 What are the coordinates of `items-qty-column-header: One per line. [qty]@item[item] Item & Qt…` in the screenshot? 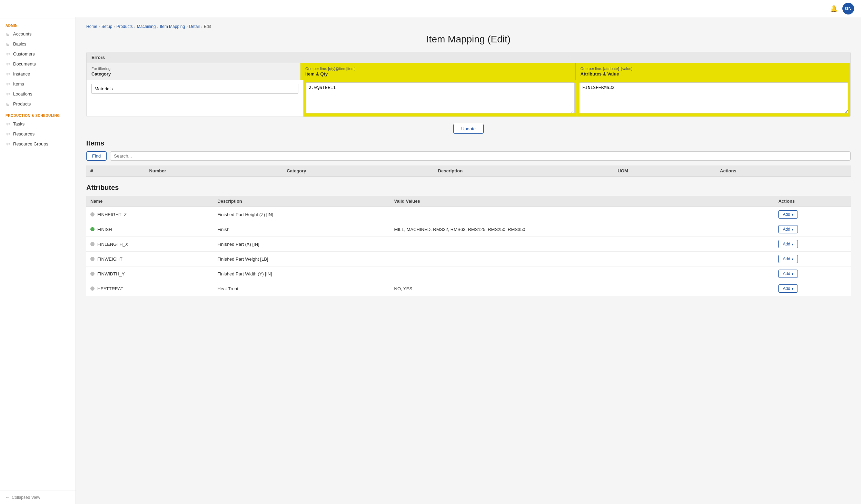 It's located at (438, 72).